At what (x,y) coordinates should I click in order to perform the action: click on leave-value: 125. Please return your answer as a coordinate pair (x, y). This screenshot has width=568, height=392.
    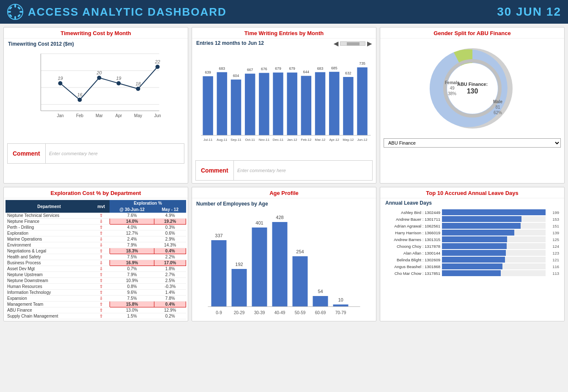
    Looking at the image, I should click on (553, 239).